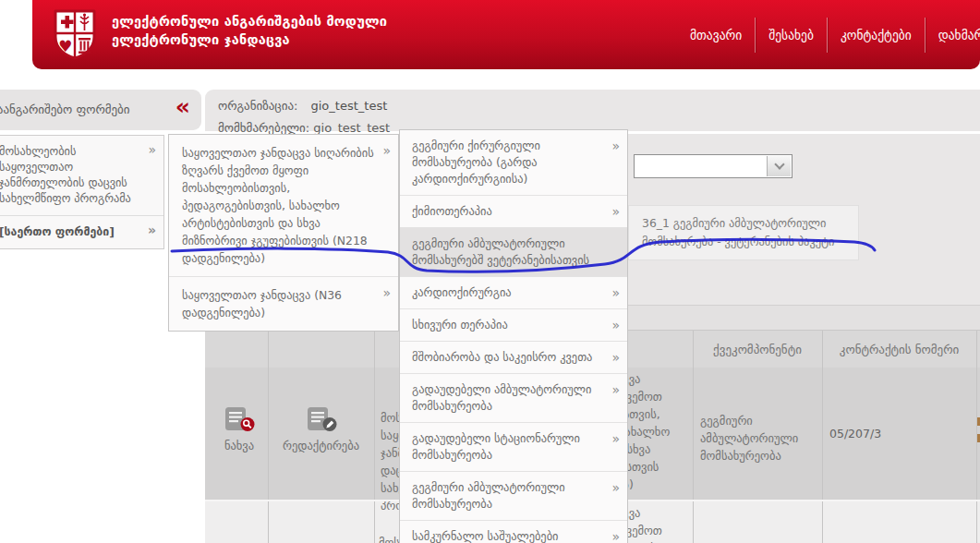  What do you see at coordinates (304, 127) in the screenshot?
I see `user-line: მომხმარებელი: gio_test_test` at bounding box center [304, 127].